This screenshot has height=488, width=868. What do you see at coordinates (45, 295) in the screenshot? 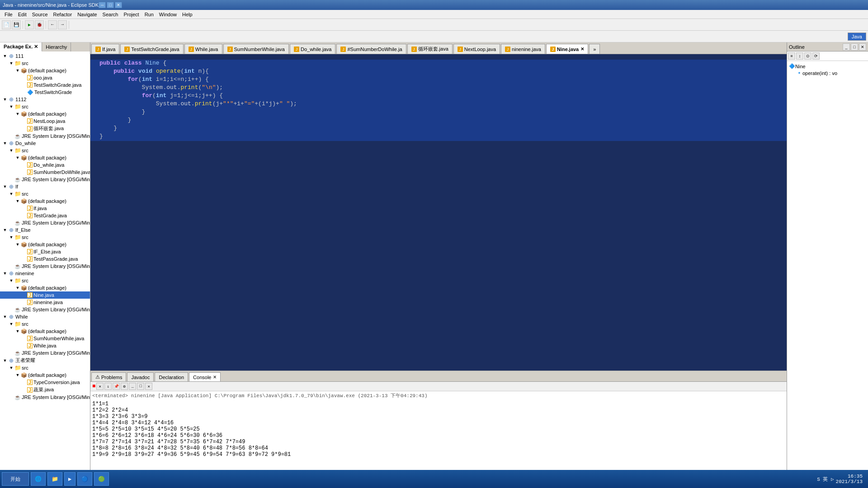
I see `tree-item-ninenine-nine: JNine.java` at bounding box center [45, 295].